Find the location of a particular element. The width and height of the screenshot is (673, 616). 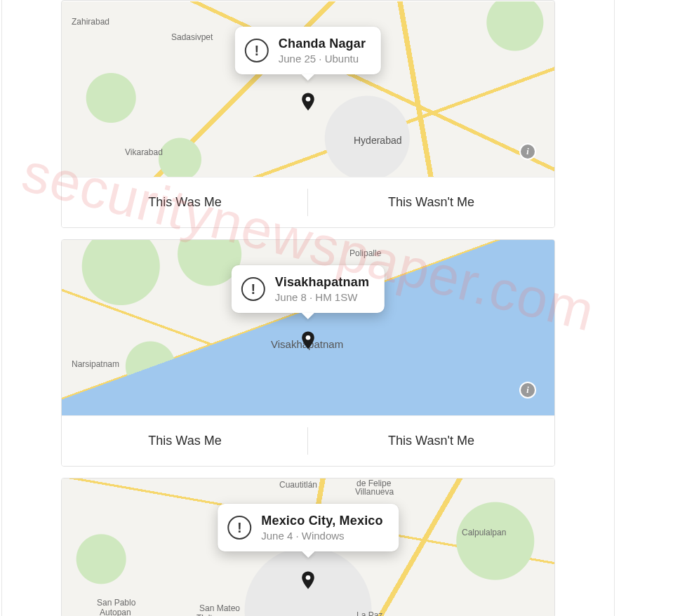

login-location: Chanda Nagar is located at coordinates (322, 43).